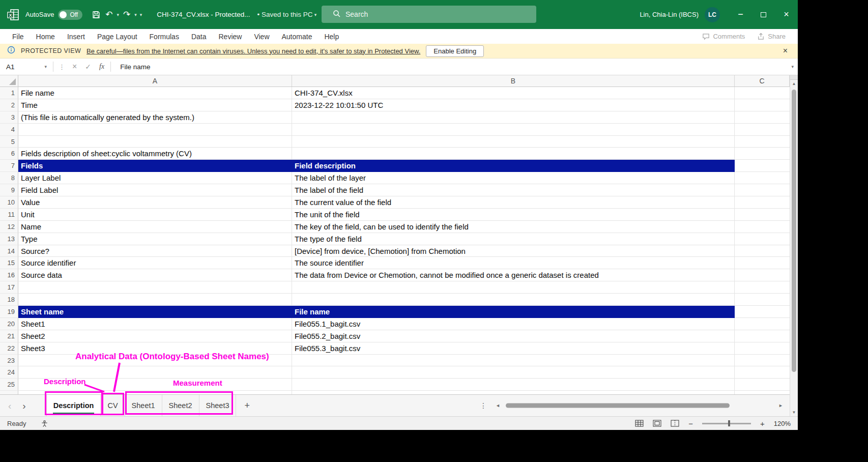 Image resolution: width=868 pixels, height=462 pixels. Describe the element at coordinates (762, 130) in the screenshot. I see `cell-C4` at that location.